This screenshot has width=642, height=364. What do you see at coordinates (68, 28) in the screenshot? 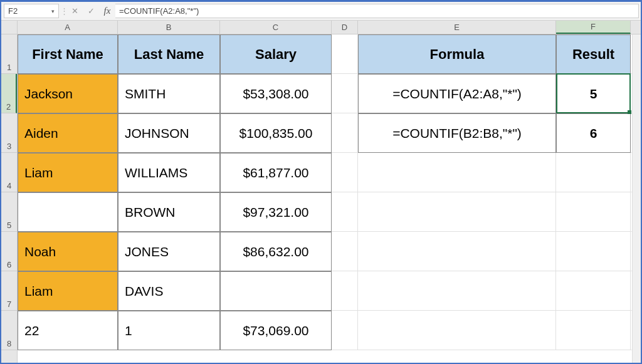
I see `col-header: A` at bounding box center [68, 28].